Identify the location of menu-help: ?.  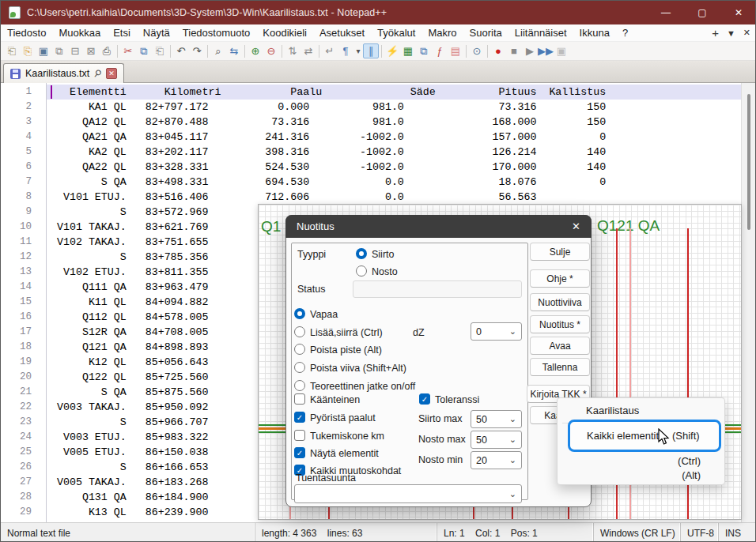
(625, 33).